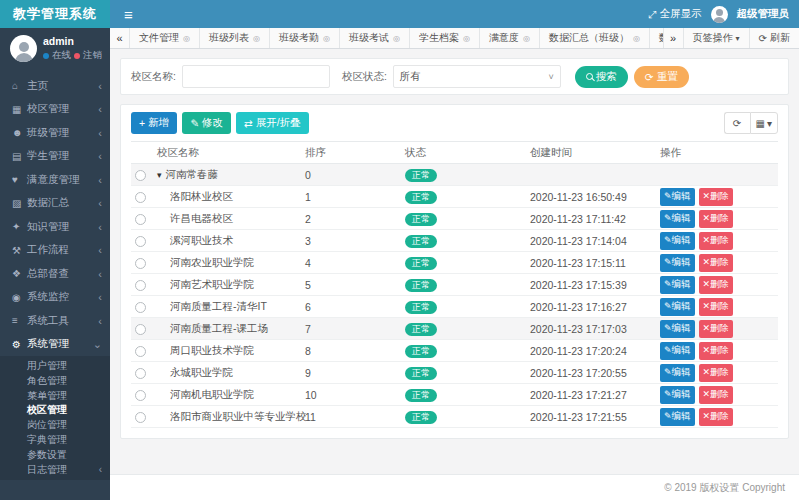  What do you see at coordinates (673, 38) in the screenshot?
I see `tabs-scroll-right-icon: »` at bounding box center [673, 38].